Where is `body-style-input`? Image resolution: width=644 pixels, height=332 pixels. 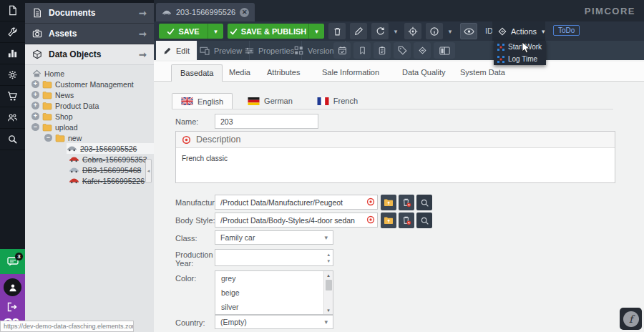 body-style-input is located at coordinates (296, 220).